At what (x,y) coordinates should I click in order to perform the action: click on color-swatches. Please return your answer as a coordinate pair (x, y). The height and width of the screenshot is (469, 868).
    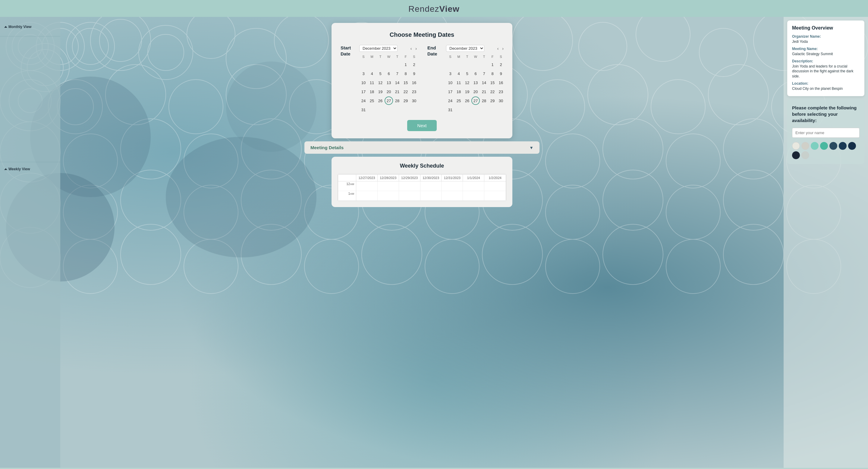
    Looking at the image, I should click on (826, 150).